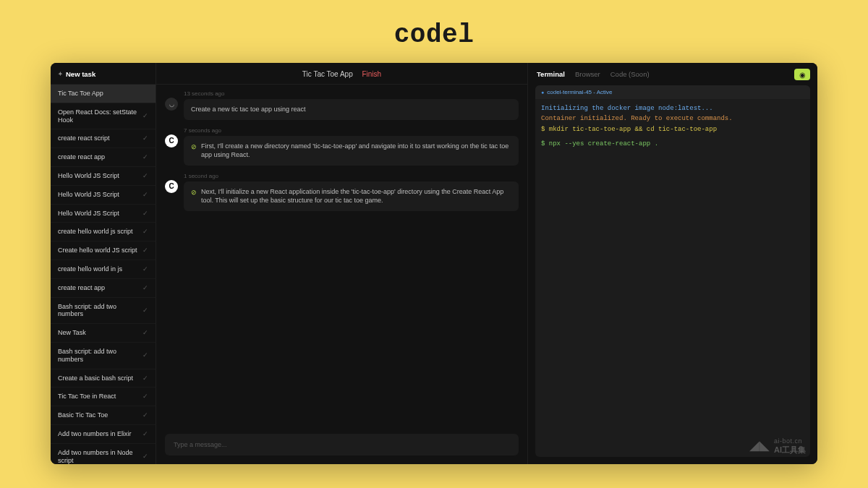  Describe the element at coordinates (778, 446) in the screenshot. I see `watermark: ◢◣ ai-bot.cn AI工具集` at that location.